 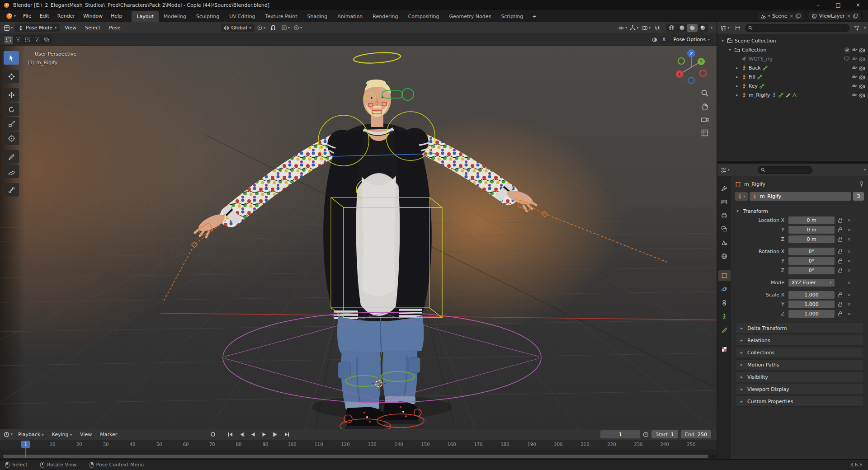 What do you see at coordinates (725, 28) in the screenshot?
I see `outliner-editor-type-button: ▾` at bounding box center [725, 28].